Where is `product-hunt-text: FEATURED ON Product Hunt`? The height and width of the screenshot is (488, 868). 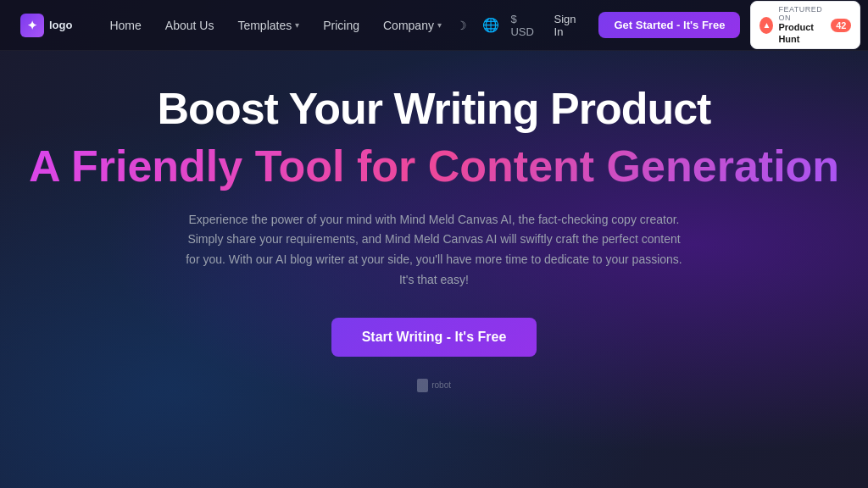
product-hunt-text: FEATURED ON Product Hunt is located at coordinates (802, 25).